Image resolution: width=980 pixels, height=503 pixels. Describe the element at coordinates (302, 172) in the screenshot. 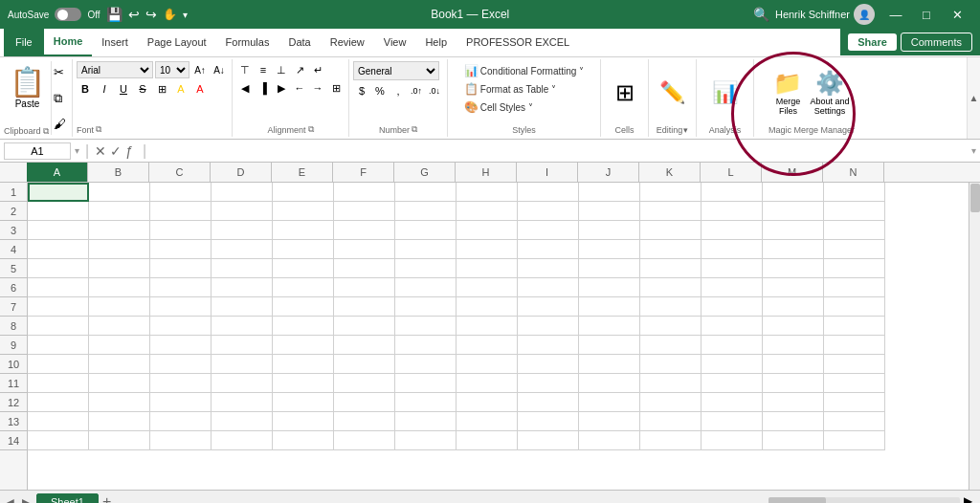

I see `col-header-E: E` at that location.